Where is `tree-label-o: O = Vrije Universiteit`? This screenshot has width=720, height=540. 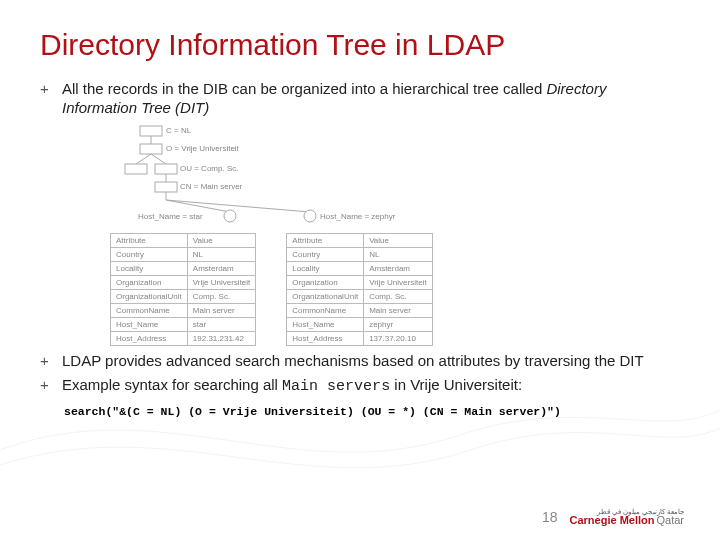
tree-label-o: O = Vrije Universiteit is located at coordinates (202, 148).